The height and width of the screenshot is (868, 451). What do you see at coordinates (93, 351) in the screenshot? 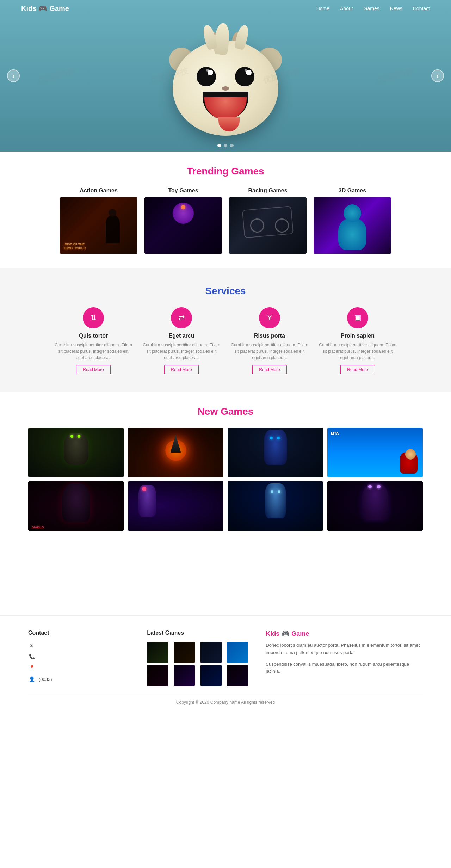
I see `service-desc-1: Curabitur suscipit porttitor aliquam. Et…` at bounding box center [93, 351].